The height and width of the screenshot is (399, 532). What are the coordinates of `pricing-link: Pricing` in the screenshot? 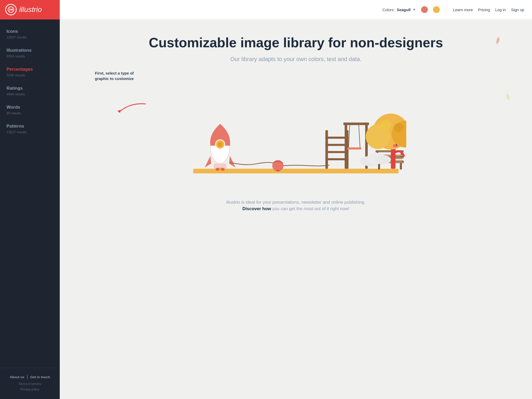 It's located at (484, 10).